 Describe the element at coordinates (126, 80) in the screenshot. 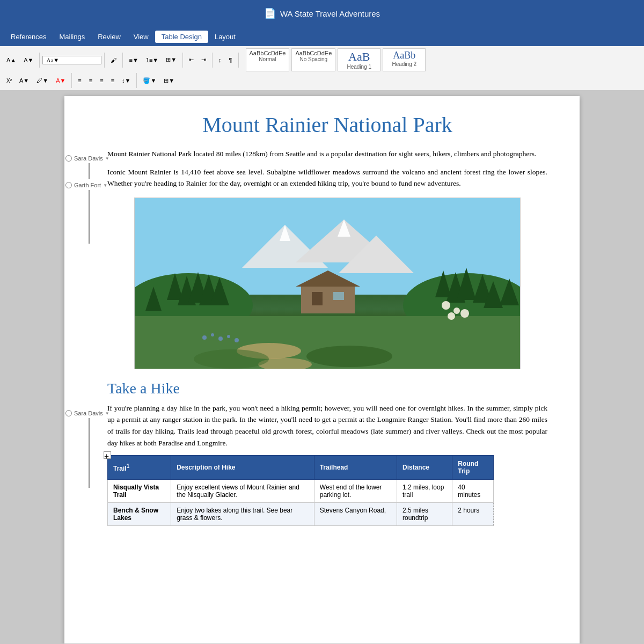

I see `line-spacing-btn: ↕▼` at that location.